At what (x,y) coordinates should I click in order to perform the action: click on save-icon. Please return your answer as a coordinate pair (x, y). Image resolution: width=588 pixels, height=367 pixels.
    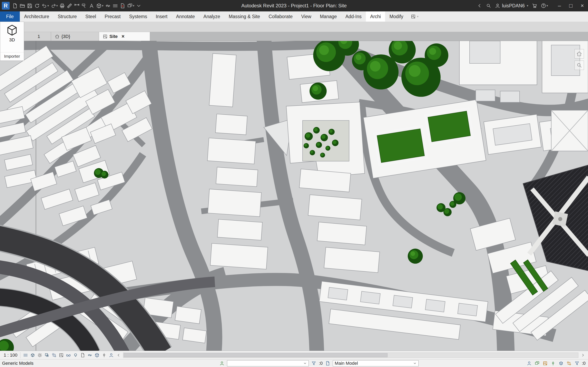
    Looking at the image, I should click on (30, 6).